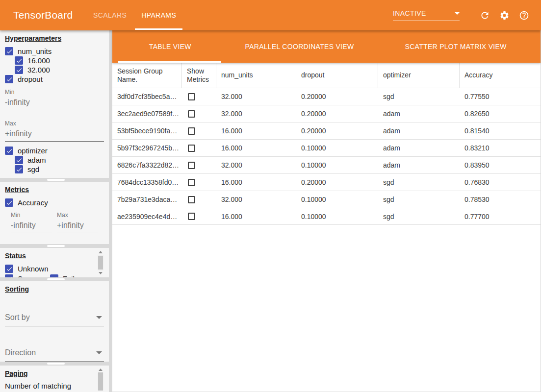 The height and width of the screenshot is (392, 541). I want to click on paging-heading: Paging, so click(54, 373).